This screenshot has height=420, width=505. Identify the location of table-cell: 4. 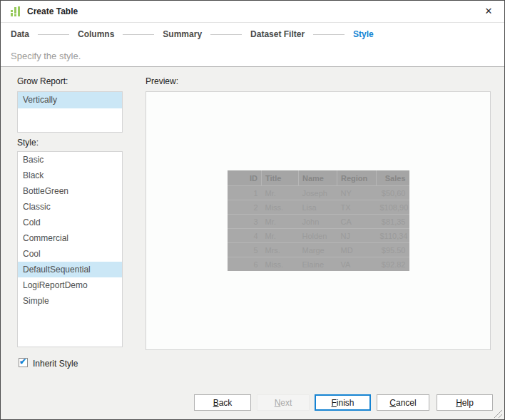
(245, 236).